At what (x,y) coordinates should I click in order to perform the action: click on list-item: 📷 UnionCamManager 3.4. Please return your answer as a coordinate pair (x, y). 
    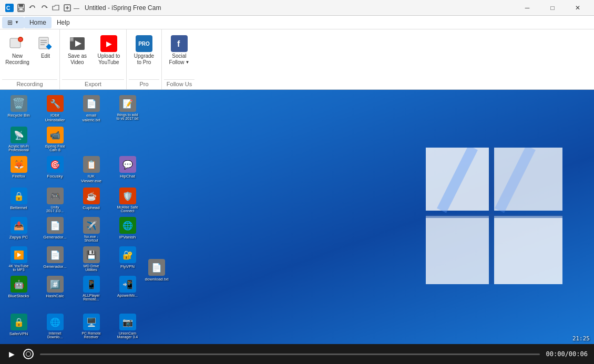
    Looking at the image, I should click on (127, 326).